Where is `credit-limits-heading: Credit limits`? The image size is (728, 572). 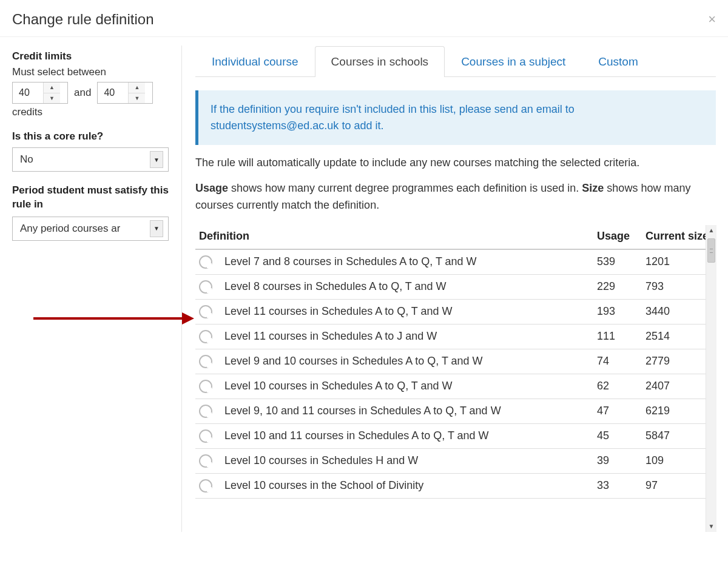 credit-limits-heading: Credit limits is located at coordinates (91, 56).